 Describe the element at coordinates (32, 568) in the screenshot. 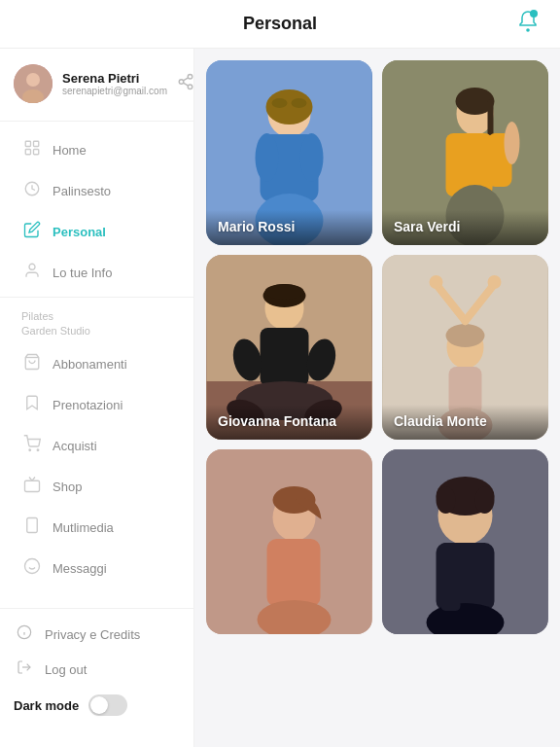

I see `messages-icon` at that location.